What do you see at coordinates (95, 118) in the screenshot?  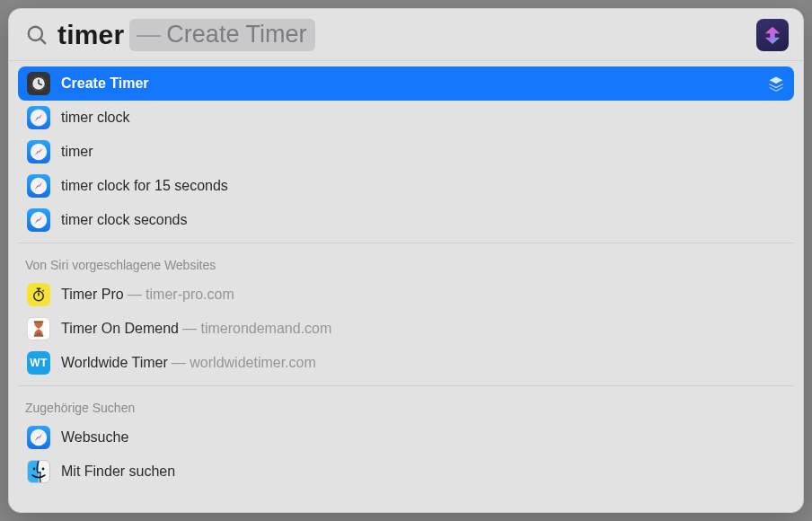 I see `result-title: timer clock` at bounding box center [95, 118].